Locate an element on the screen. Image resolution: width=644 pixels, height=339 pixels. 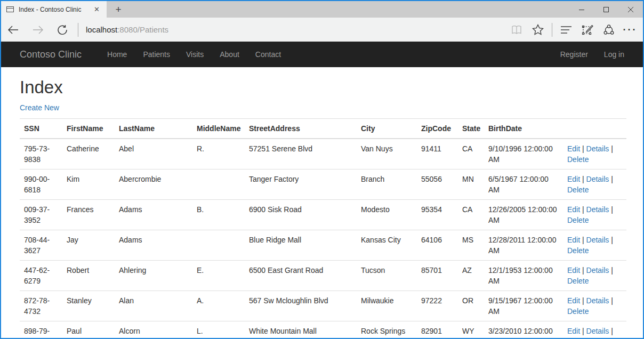
browser-toolbar: localhost:8080/Patients is located at coordinates (322, 30).